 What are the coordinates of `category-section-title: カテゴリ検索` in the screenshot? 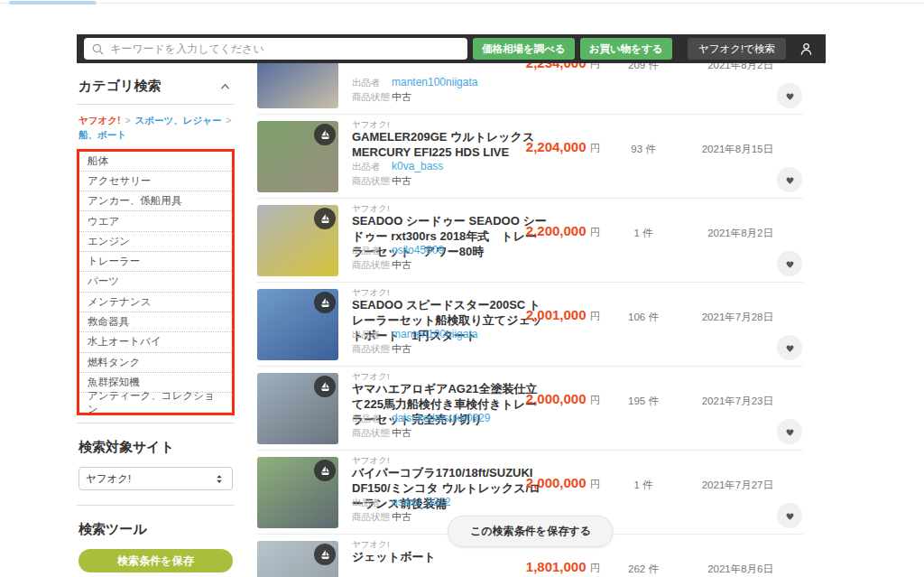 It's located at (119, 87).